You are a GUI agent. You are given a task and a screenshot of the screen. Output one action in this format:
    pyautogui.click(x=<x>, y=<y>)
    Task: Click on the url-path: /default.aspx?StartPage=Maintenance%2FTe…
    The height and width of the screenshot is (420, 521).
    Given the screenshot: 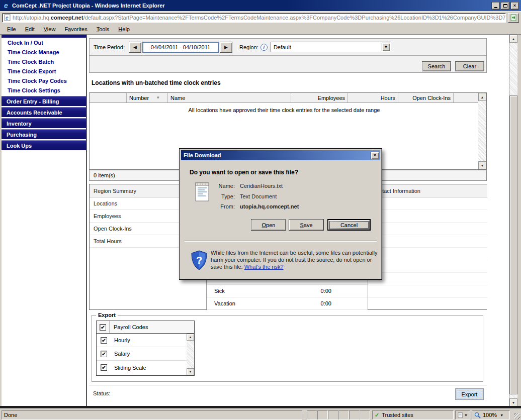 What is the action you would take?
    pyautogui.click(x=295, y=18)
    